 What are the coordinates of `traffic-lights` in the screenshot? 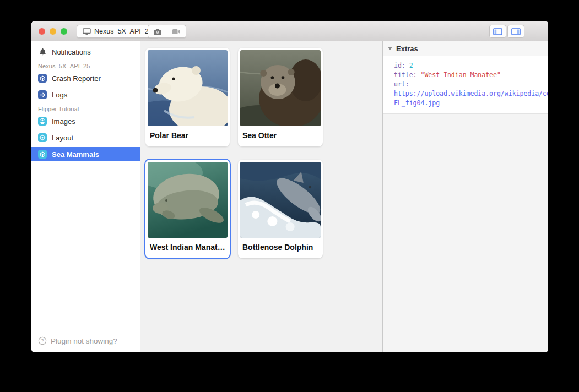 It's located at (53, 31).